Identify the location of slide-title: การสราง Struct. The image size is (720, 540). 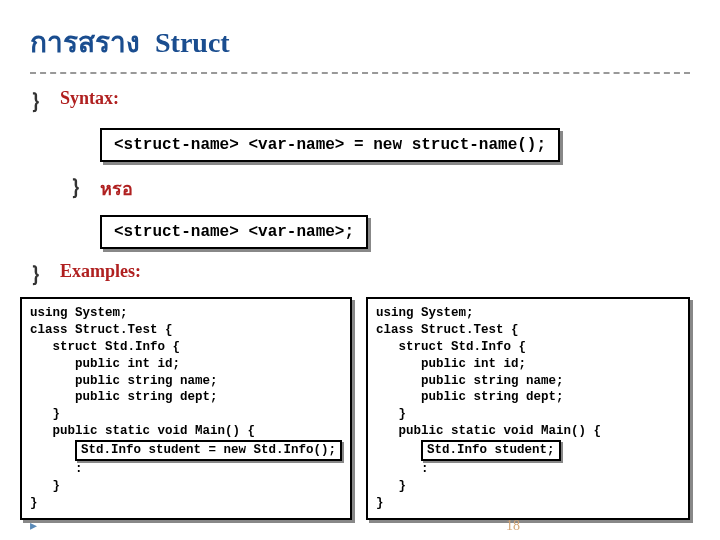
(360, 42).